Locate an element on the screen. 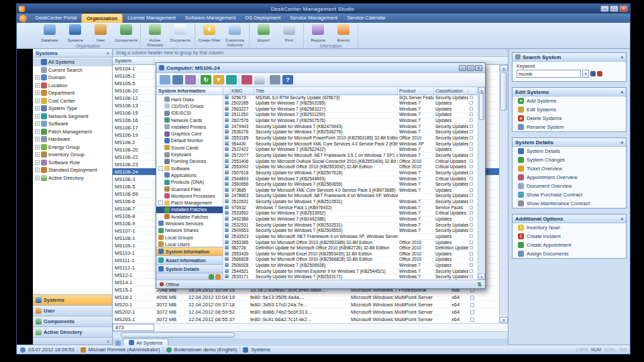 The height and width of the screenshot is (362, 644). dialog-tree-pointing-devices: Pointing Devices is located at coordinates (189, 162).